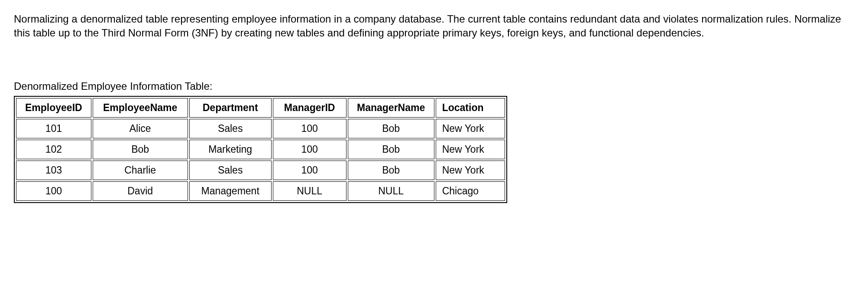 The image size is (868, 282). Describe the element at coordinates (140, 108) in the screenshot. I see `table-header: EmployeeName` at that location.